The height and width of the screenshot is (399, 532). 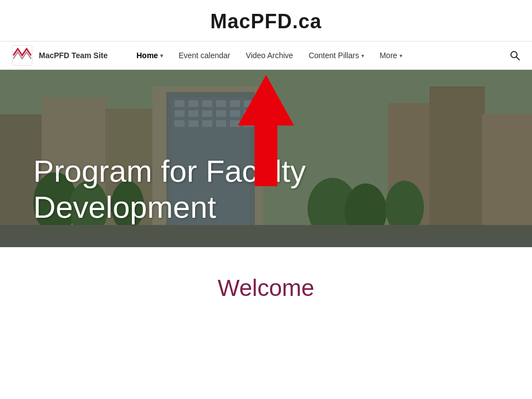 What do you see at coordinates (162, 55) in the screenshot?
I see `nav-home-chevron-icon: ▾` at bounding box center [162, 55].